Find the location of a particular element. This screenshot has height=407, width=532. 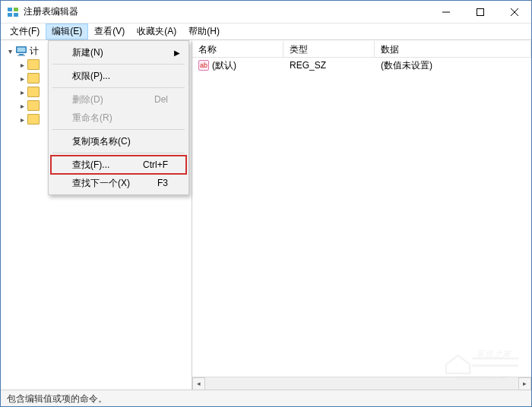

cell-name: ab (默认) is located at coordinates (238, 65).